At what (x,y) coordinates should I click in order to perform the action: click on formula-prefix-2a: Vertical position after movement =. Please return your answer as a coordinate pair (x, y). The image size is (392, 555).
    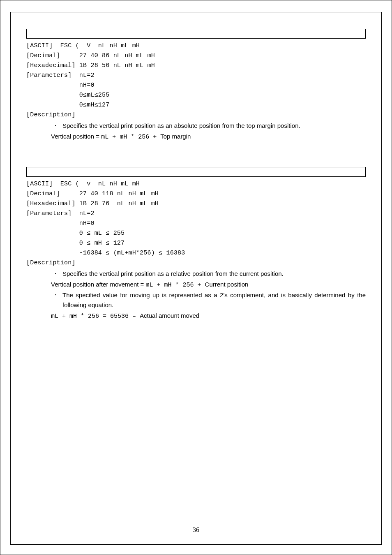
    Looking at the image, I should click on (99, 284).